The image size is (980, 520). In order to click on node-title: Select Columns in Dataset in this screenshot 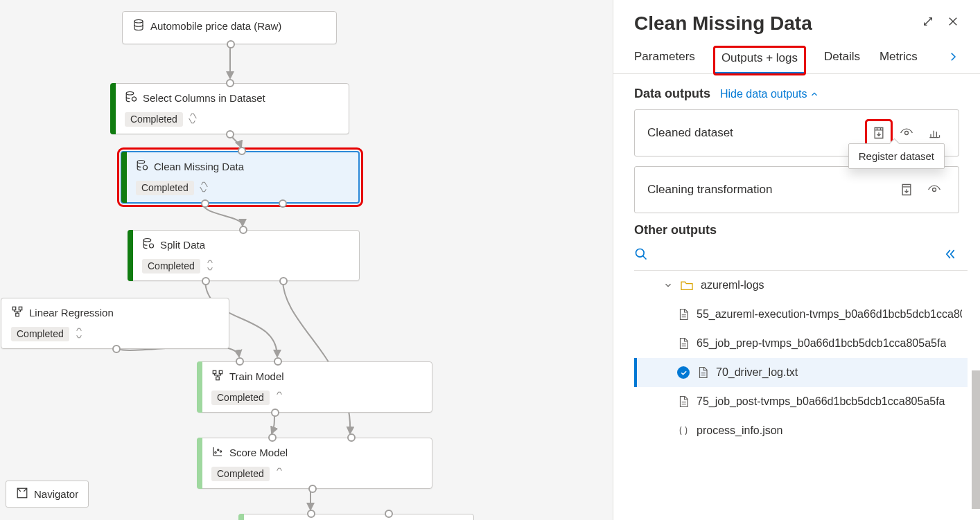, I will do `click(204, 98)`.